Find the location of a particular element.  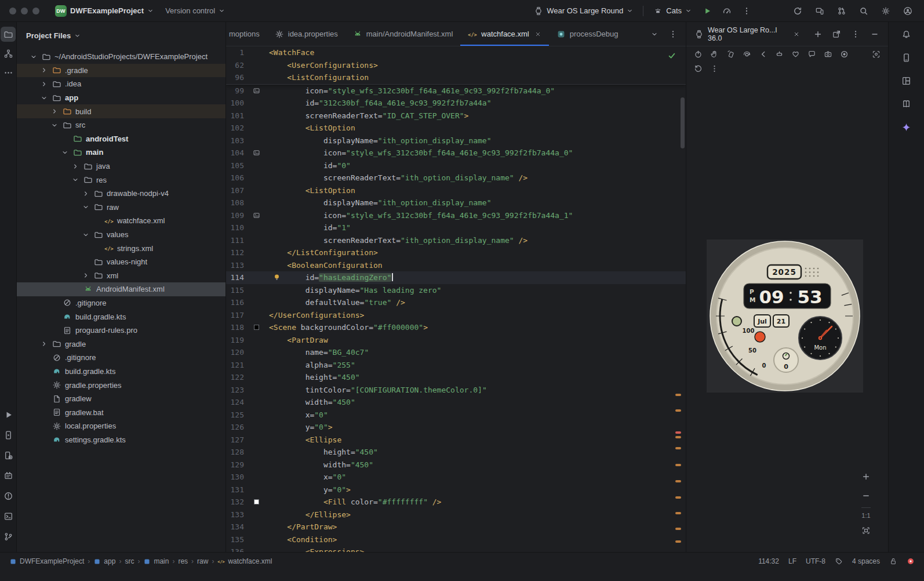

error-stripe-mark is located at coordinates (678, 433).